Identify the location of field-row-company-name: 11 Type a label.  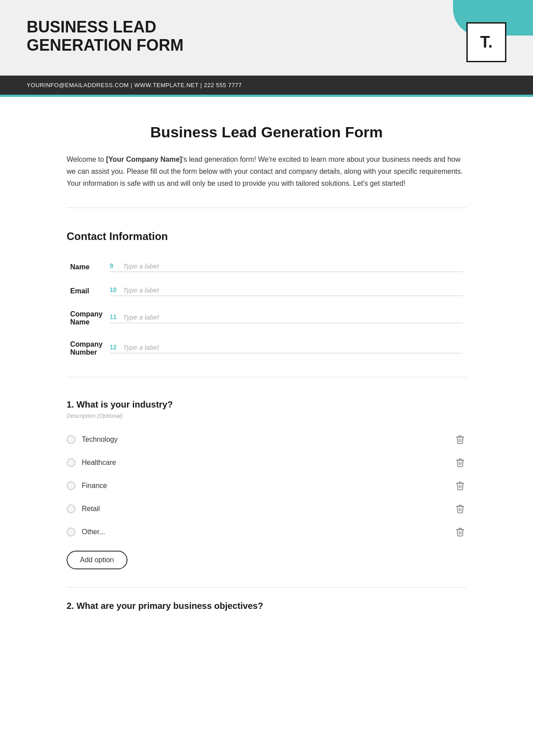
(286, 318).